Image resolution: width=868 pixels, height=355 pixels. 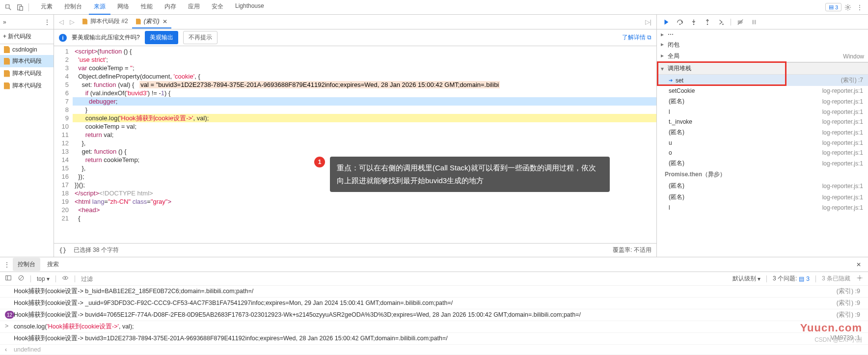 I want to click on editor-tab: 脚本代码段 #2, so click(x=105, y=22).